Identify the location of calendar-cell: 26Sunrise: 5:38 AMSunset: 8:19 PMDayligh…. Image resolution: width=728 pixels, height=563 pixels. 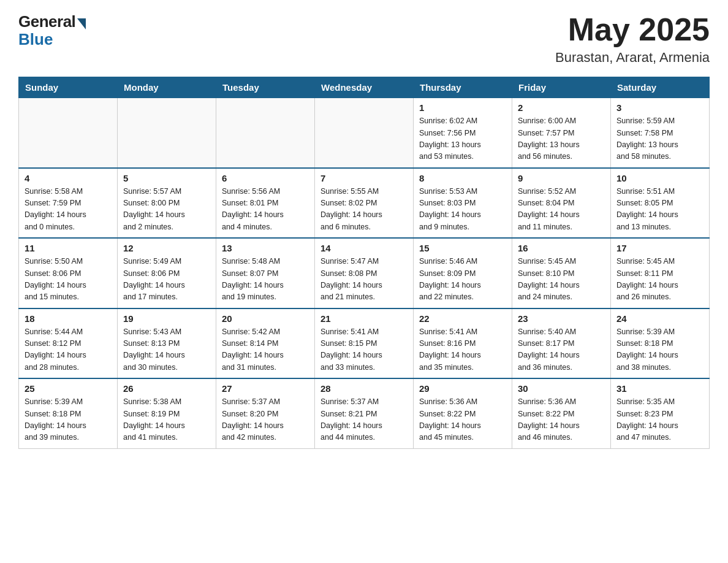
(167, 413).